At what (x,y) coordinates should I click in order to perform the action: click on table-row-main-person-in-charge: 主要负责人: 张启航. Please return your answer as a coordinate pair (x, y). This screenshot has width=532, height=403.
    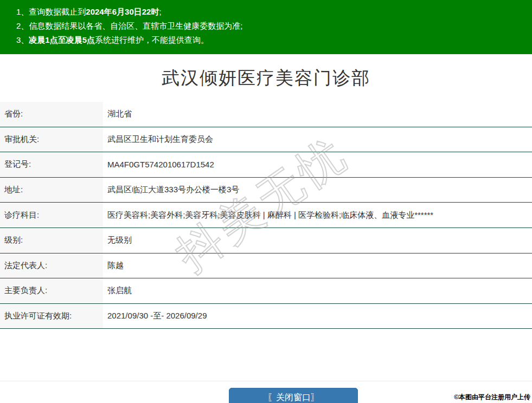
    Looking at the image, I should click on (266, 291).